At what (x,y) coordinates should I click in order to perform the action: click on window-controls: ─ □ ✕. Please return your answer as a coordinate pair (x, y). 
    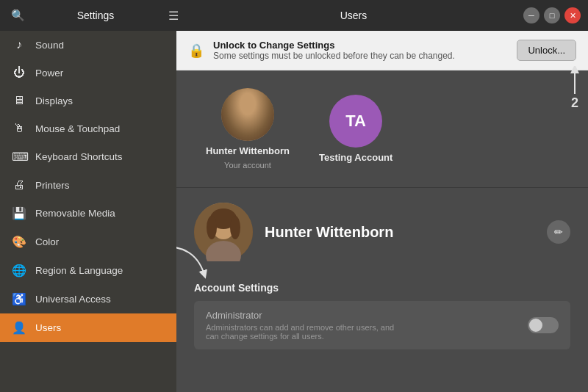
    Looking at the image, I should click on (552, 15).